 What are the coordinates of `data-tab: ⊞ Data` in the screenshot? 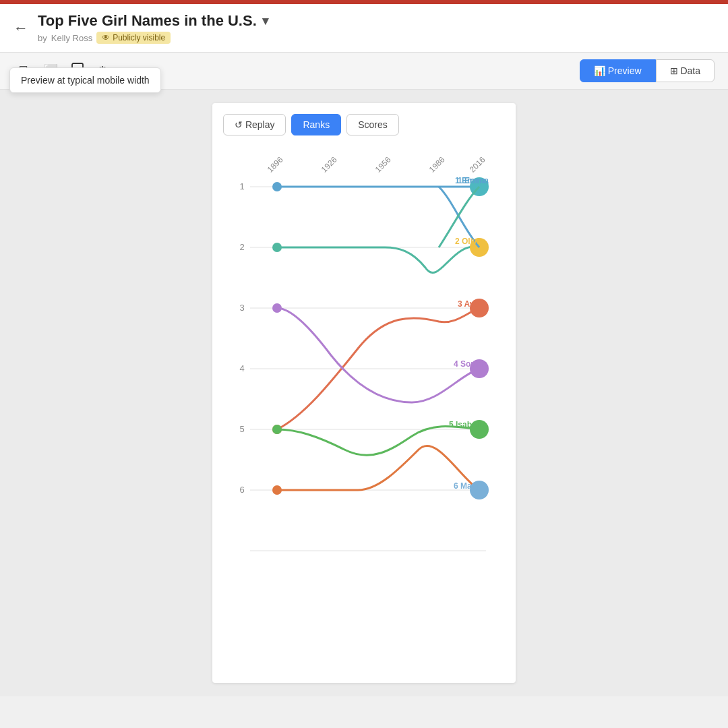 It's located at (685, 71).